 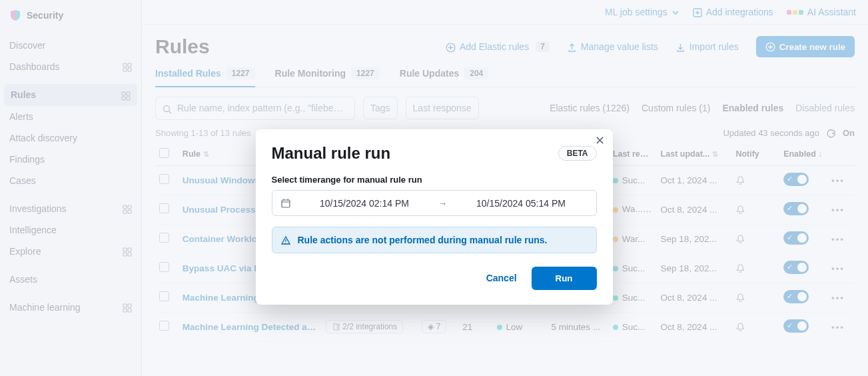 I want to click on timerange-start: 10/15/2024 02:14 PM, so click(x=365, y=203).